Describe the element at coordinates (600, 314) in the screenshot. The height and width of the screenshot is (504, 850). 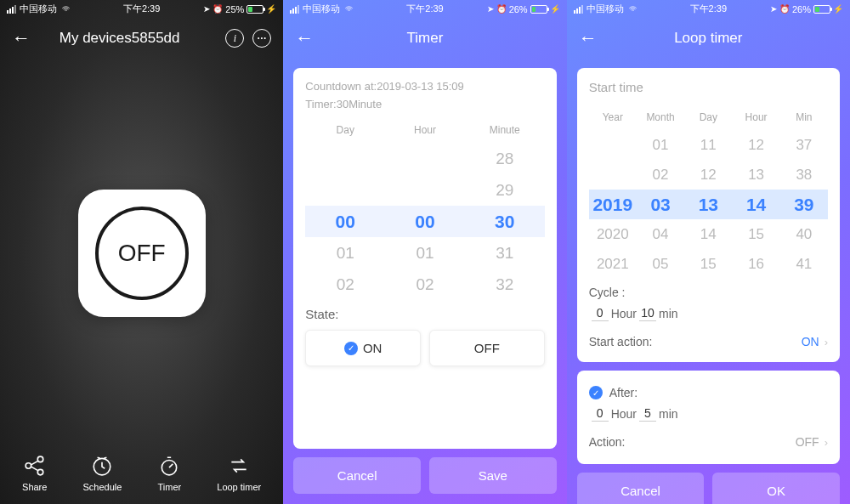
I see `cycle-hour-input: 0` at that location.